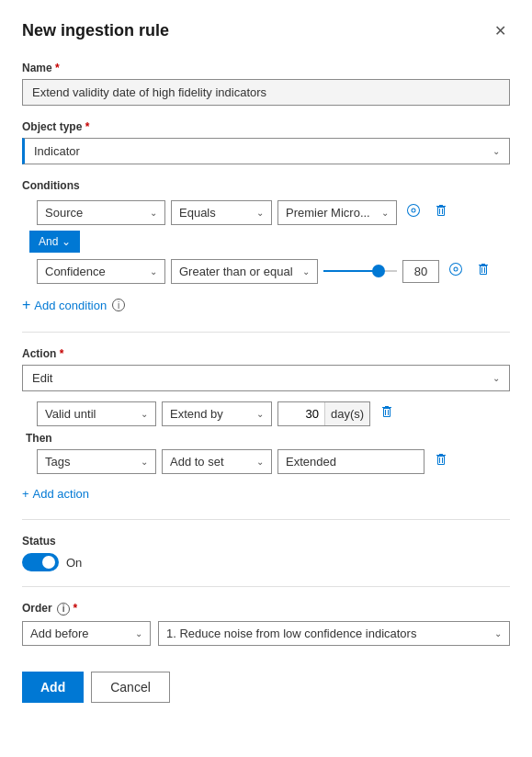  I want to click on condition-row-2-wrapper: Confidence ⌄ Greater than or equal ⌄ 80, so click(274, 271).